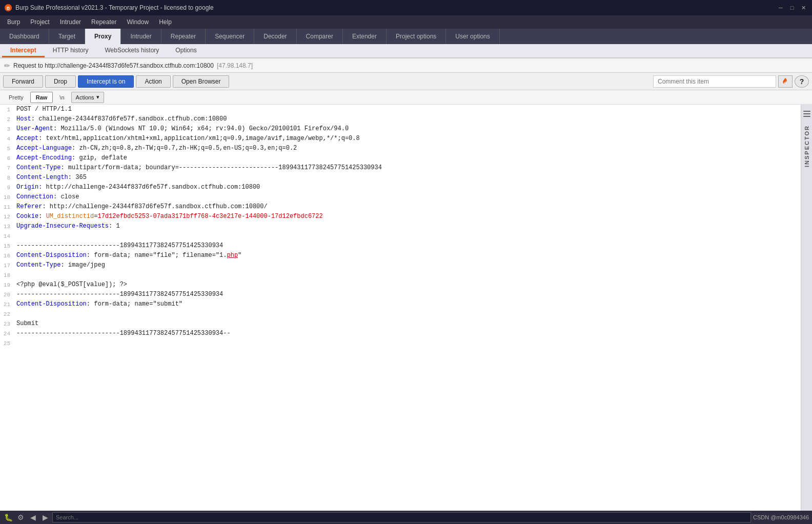 Image resolution: width=812 pixels, height=524 pixels. What do you see at coordinates (806, 308) in the screenshot?
I see `inspector-sidebar: INSPECTOR` at bounding box center [806, 308].